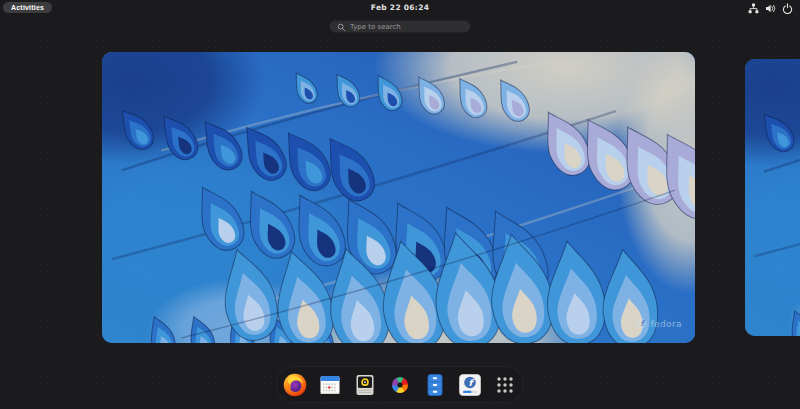 This screenshot has height=409, width=800. What do you see at coordinates (295, 385) in the screenshot?
I see `firefox-icon` at bounding box center [295, 385].